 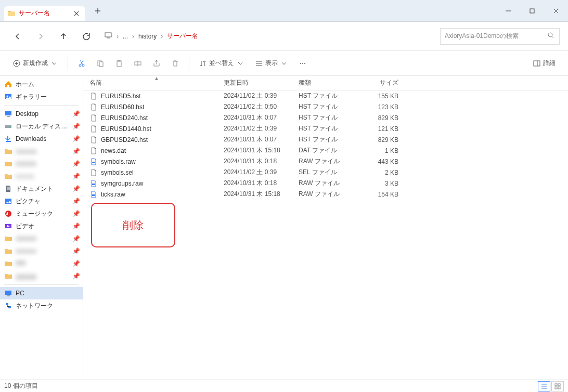 I want to click on new-item-button: 新規作成, so click(x=35, y=63).